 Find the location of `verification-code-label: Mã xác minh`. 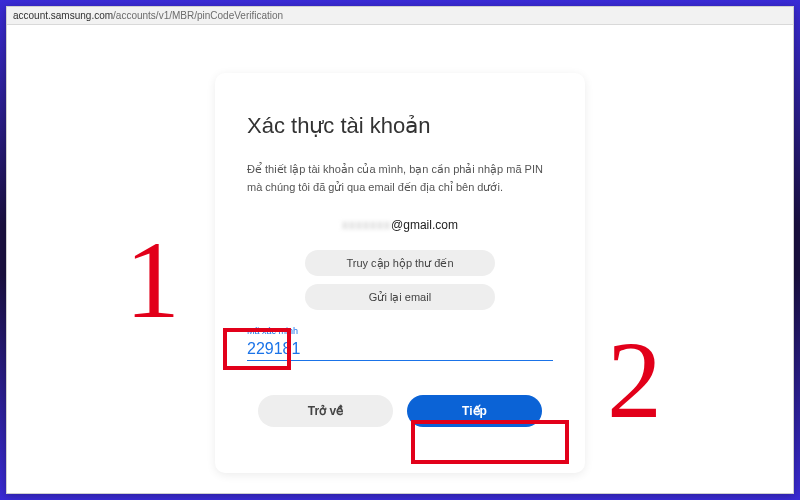

verification-code-label: Mã xác minh is located at coordinates (272, 331).